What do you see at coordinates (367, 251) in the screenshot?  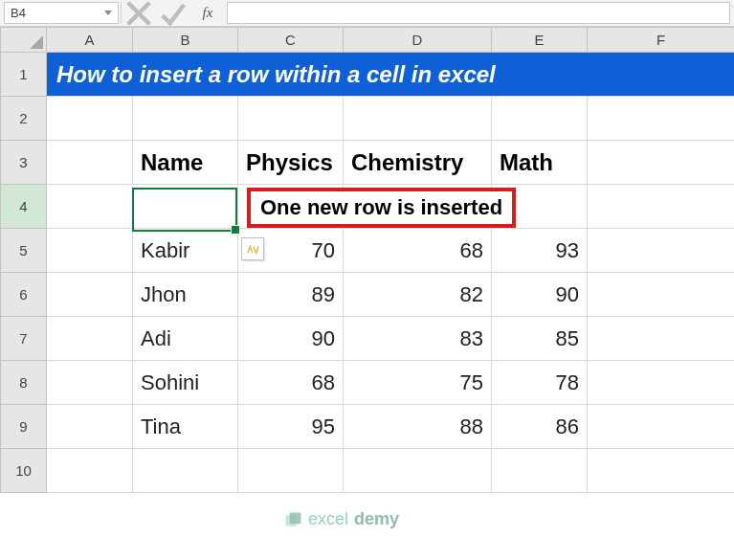 I see `table-row: 5 Kabir 70 68 93` at bounding box center [367, 251].